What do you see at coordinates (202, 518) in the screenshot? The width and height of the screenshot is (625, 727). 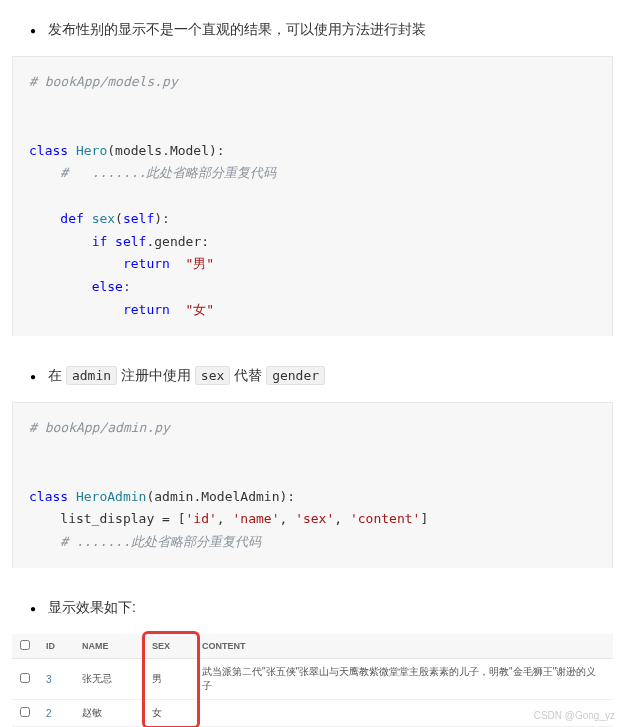 I see `string-id: 'id'` at bounding box center [202, 518].